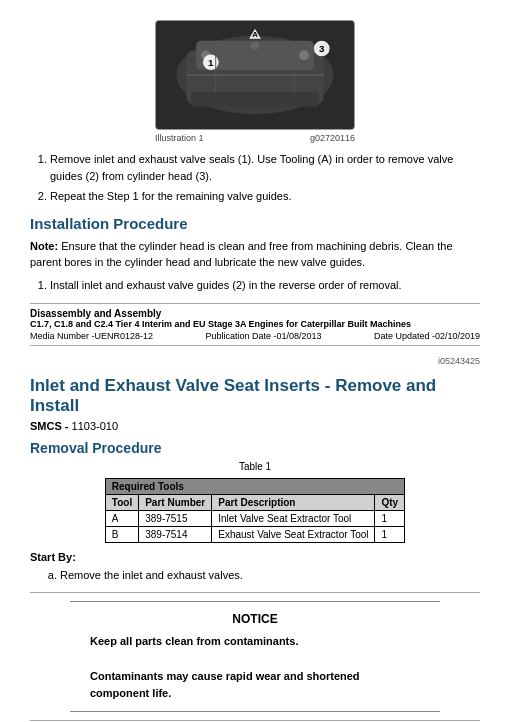  What do you see at coordinates (255, 686) in the screenshot?
I see `notice-line-2: Contaminants may cause rapid wear and sh…` at bounding box center [255, 686].